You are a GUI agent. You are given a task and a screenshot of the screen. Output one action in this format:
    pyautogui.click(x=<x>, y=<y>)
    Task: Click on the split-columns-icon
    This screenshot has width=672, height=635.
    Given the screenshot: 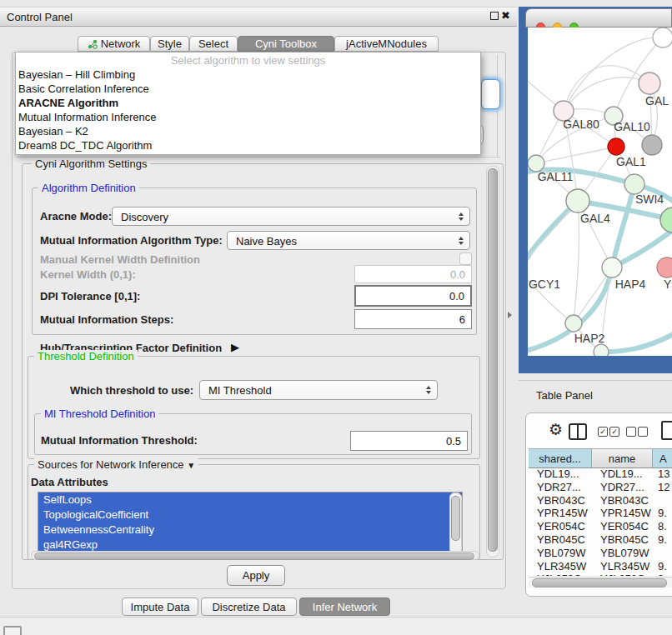 What is the action you would take?
    pyautogui.click(x=578, y=432)
    